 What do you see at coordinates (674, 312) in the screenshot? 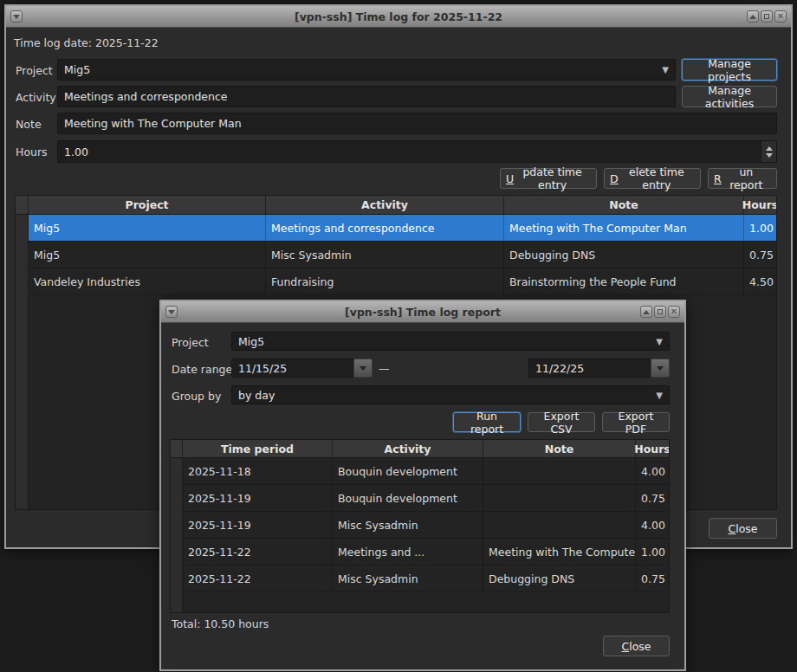
I see `dialog-close-window-button: ✕` at bounding box center [674, 312].